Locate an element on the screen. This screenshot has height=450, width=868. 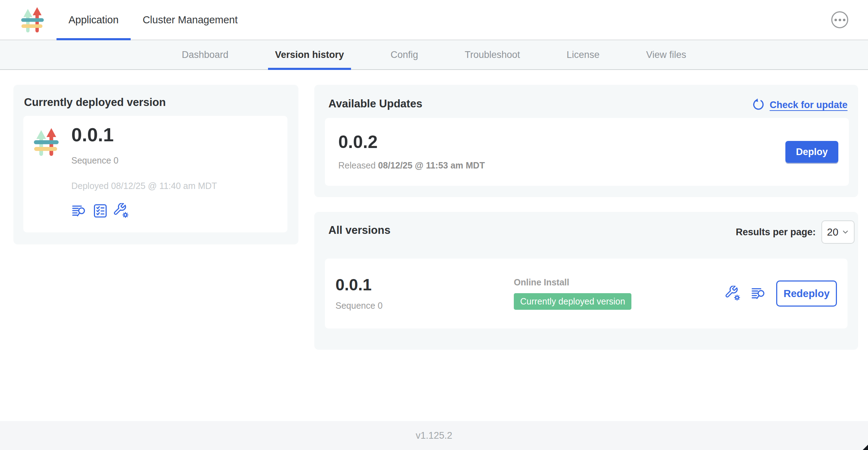
released-prefix: Released is located at coordinates (358, 165).